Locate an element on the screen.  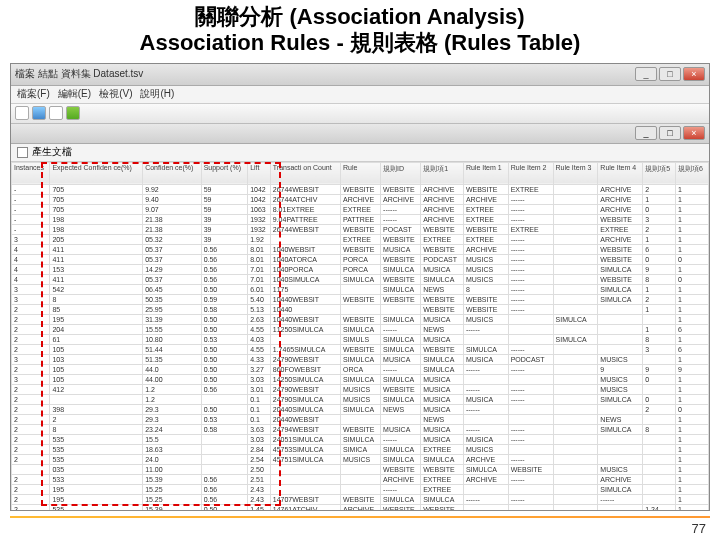
column-header: Rule Item 2 is located at coordinates (530, 173).